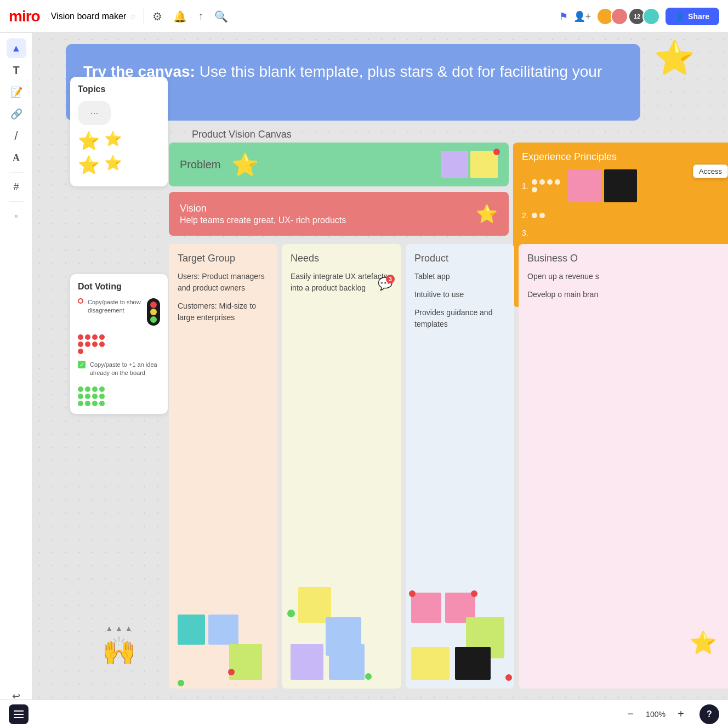 This screenshot has height=728, width=728. I want to click on clap-emoji: 🙌, so click(119, 651).